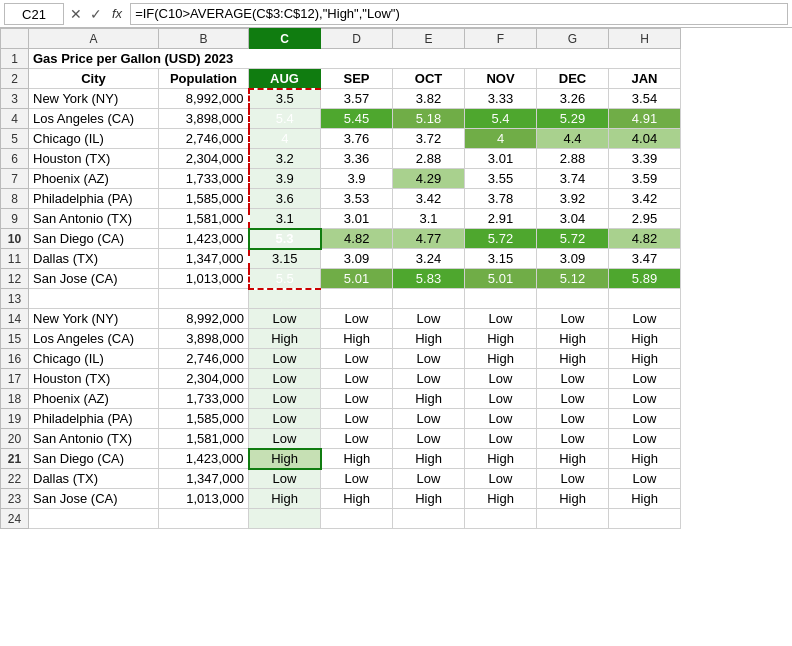 The width and height of the screenshot is (792, 646). I want to click on aug-20: Low, so click(285, 439).